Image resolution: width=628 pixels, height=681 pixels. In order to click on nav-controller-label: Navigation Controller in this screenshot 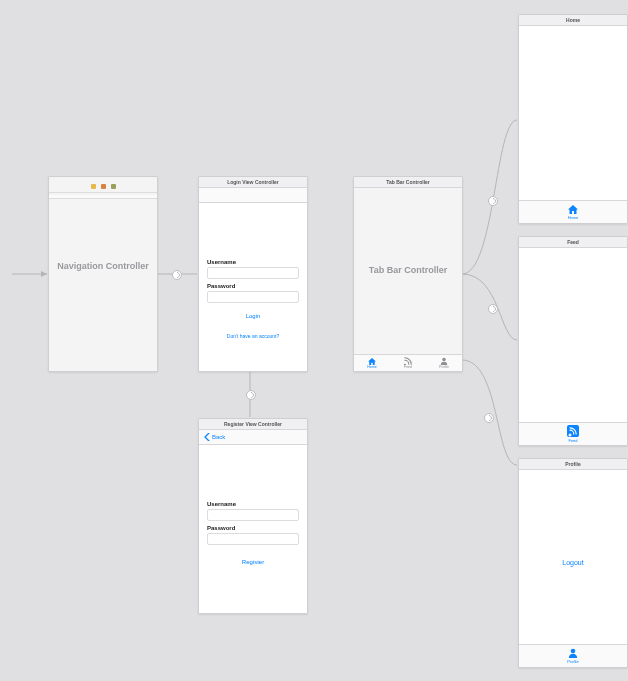, I will do `click(103, 266)`.